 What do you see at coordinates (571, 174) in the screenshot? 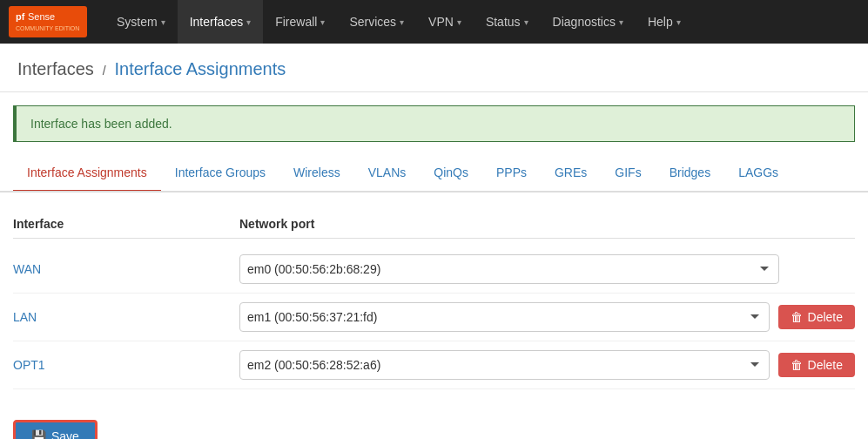
I see `tab-gres: GREs` at bounding box center [571, 174].